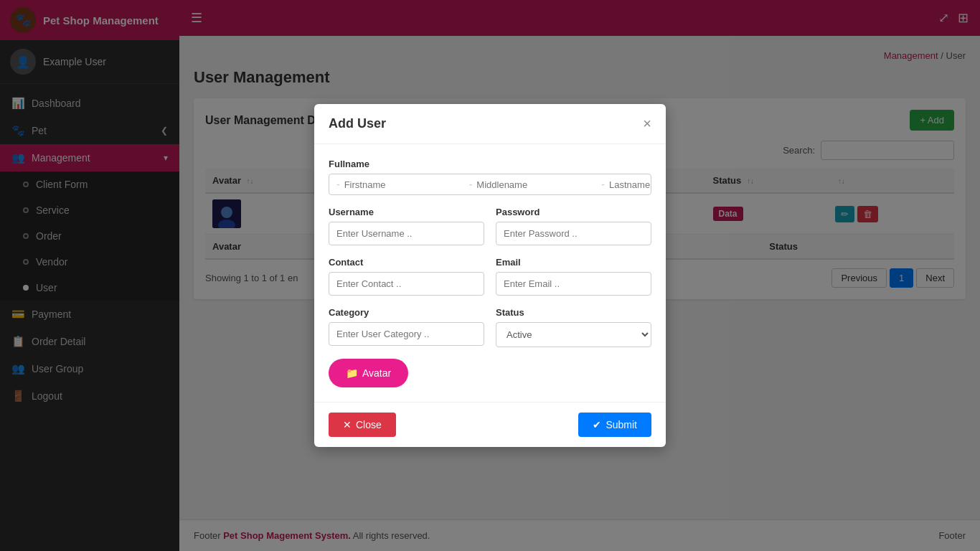 Image resolution: width=980 pixels, height=551 pixels. Describe the element at coordinates (369, 425) in the screenshot. I see `close-button-label: Close` at that location.